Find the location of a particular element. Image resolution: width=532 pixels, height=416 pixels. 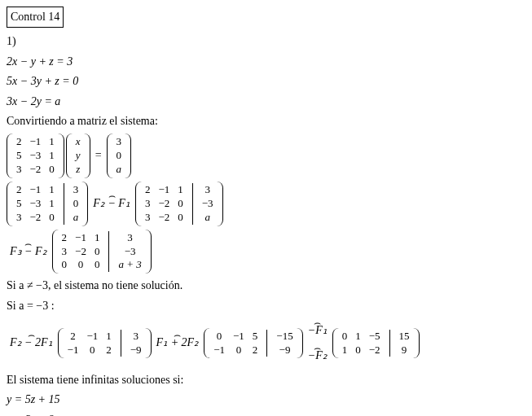

infinite-solutions-text: El sistema tiene infinitas soluciones si… is located at coordinates (266, 380).